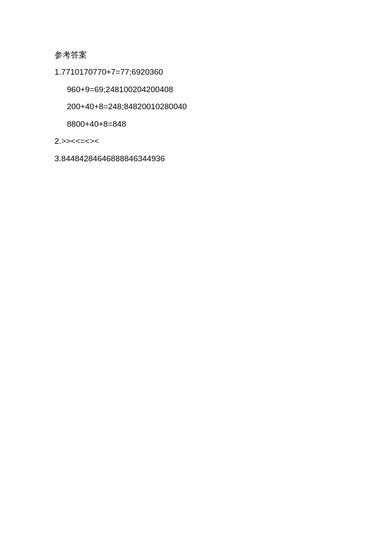 This screenshot has width=392, height=555. What do you see at coordinates (223, 55) in the screenshot?
I see `answer-key-title: 参考答案` at bounding box center [223, 55].